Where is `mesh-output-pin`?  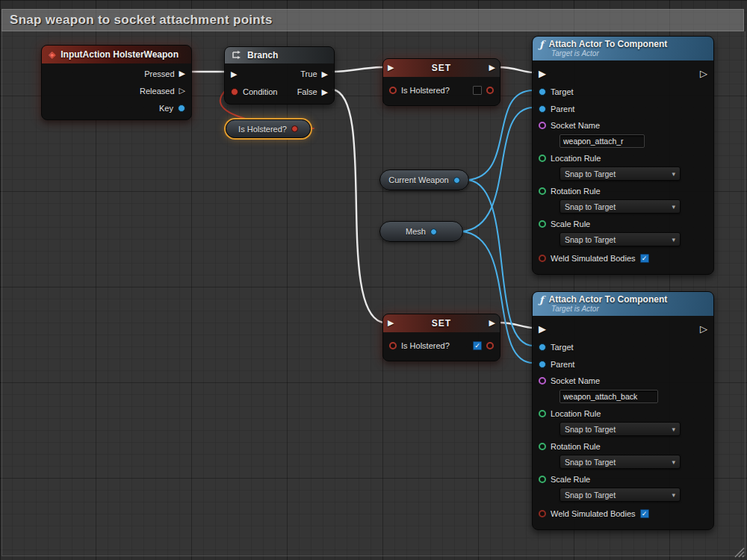
mesh-output-pin is located at coordinates (433, 231).